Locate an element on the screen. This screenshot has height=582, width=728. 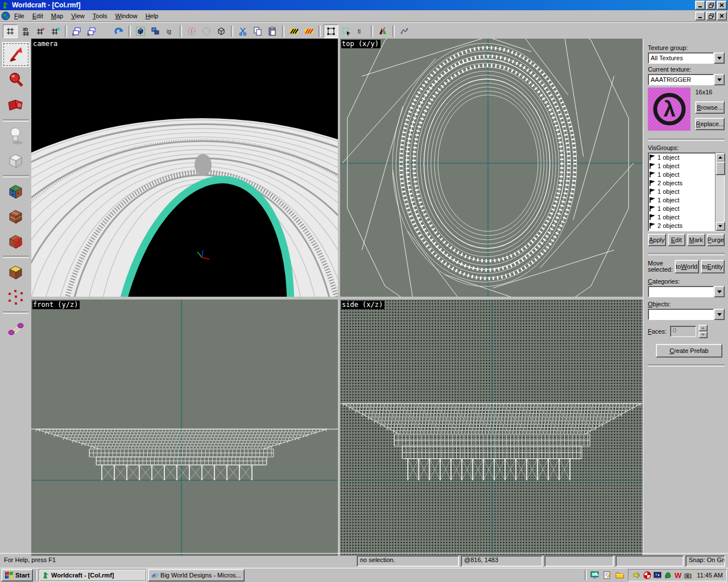
grid-larger-button is located at coordinates (55, 31).